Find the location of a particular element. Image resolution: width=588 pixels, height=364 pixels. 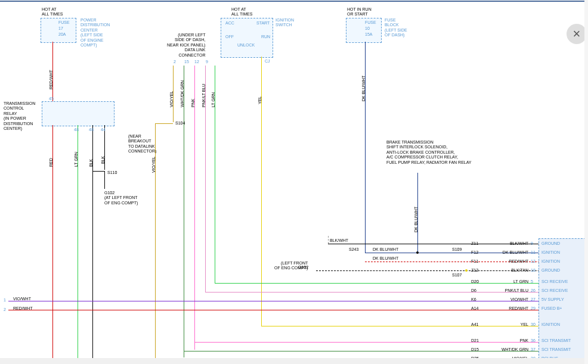

dlc-15: 15 is located at coordinates (187, 62).